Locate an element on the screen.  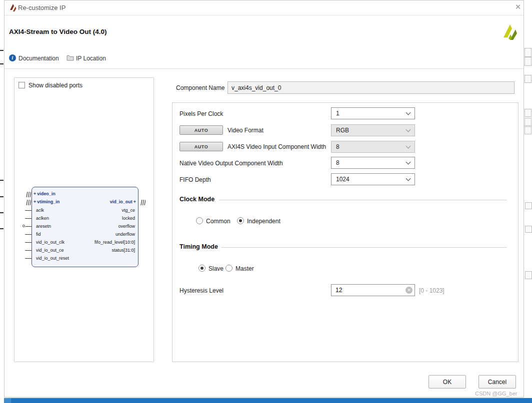
port-aclken: aclken is located at coordinates (42, 218).